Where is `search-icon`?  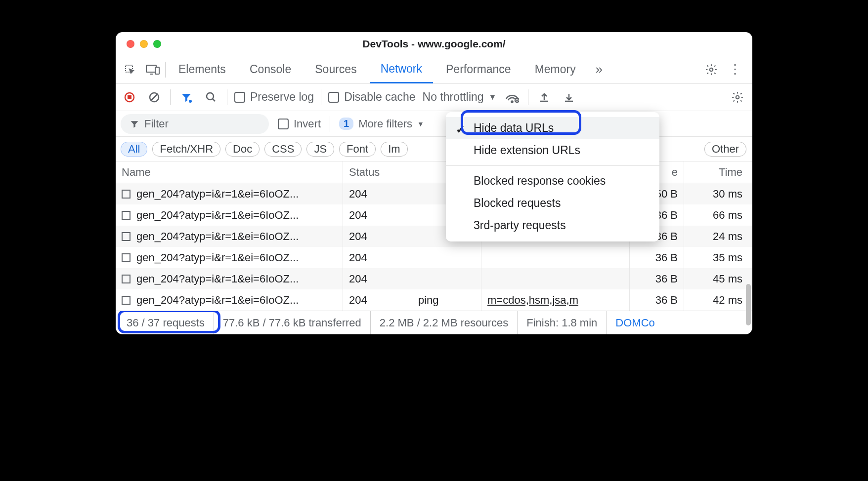 search-icon is located at coordinates (211, 97).